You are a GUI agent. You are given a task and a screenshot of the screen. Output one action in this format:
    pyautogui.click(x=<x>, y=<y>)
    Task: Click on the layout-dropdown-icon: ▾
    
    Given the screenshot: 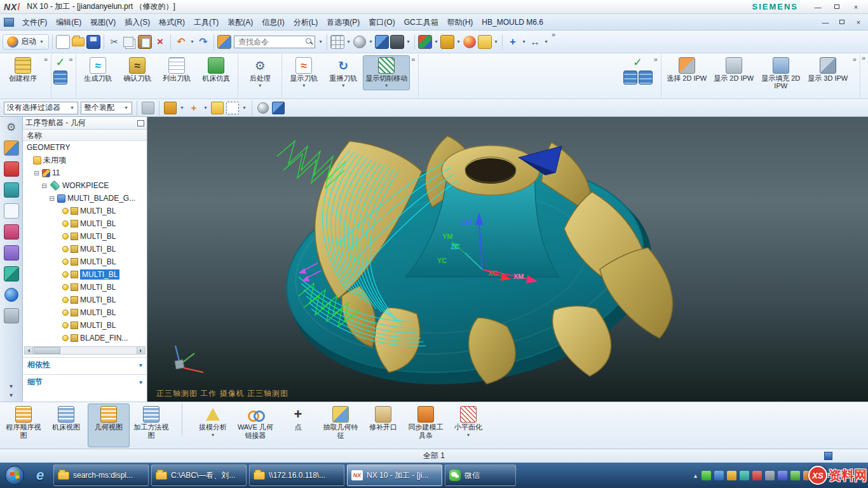 What is the action you would take?
    pyautogui.click(x=348, y=42)
    